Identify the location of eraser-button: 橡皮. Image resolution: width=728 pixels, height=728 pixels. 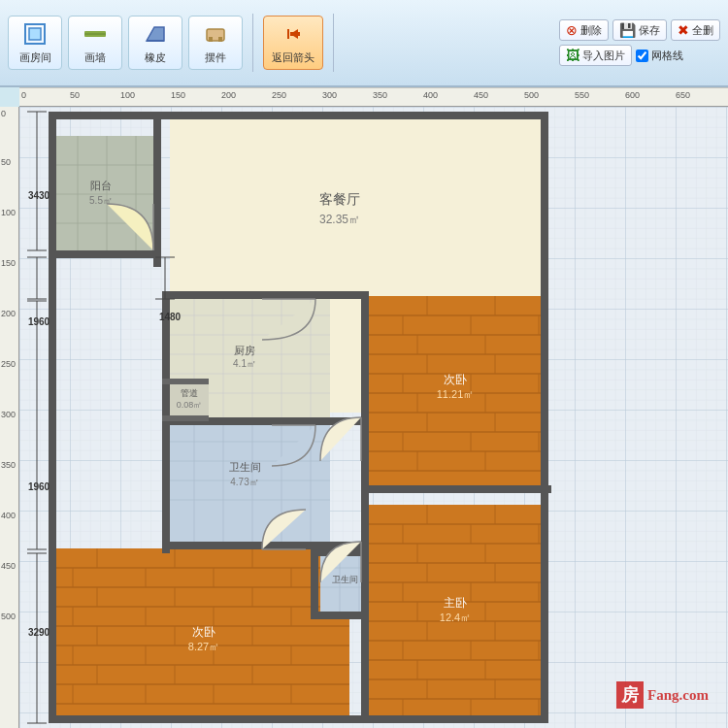
(155, 43).